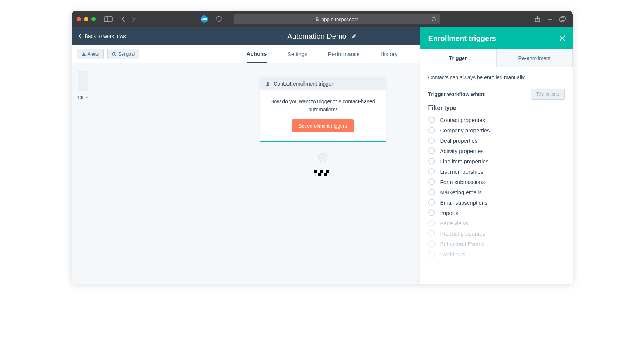  Describe the element at coordinates (83, 98) in the screenshot. I see `zoom-level: 100%` at that location.